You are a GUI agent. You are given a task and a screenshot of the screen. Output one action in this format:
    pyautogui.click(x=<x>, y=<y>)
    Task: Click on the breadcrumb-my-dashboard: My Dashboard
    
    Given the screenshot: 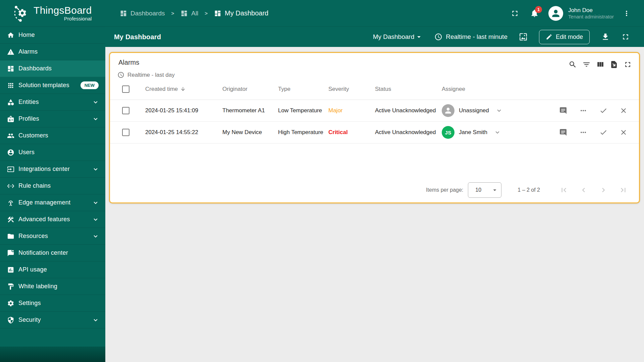 What is the action you would take?
    pyautogui.click(x=241, y=13)
    